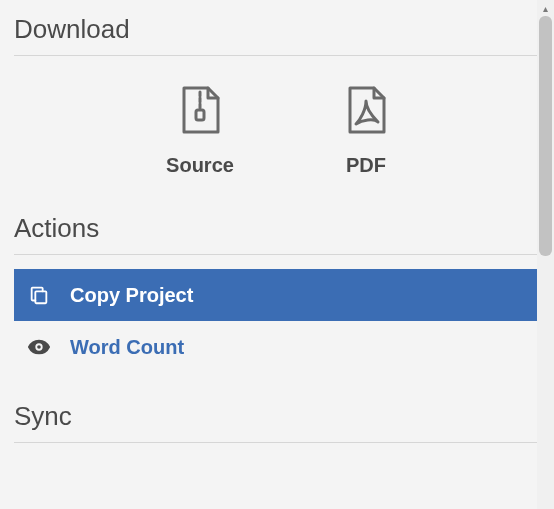 The image size is (554, 509). I want to click on action-label: Word Count, so click(127, 348).